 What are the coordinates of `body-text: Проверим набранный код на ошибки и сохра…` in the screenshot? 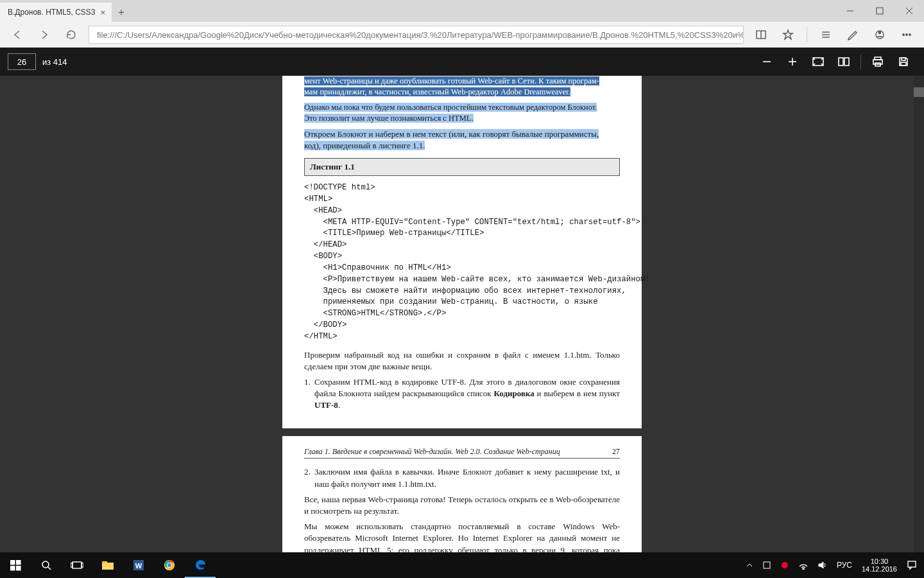 It's located at (462, 361).